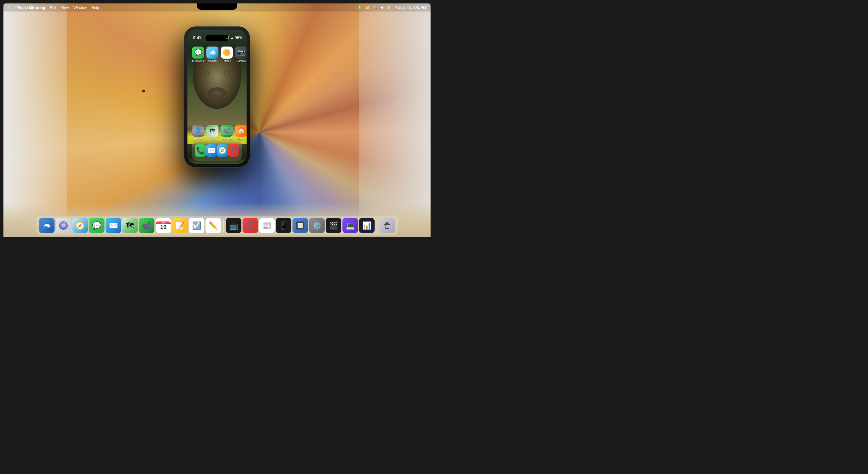  What do you see at coordinates (227, 61) in the screenshot?
I see `photos-label: Photos` at bounding box center [227, 61].